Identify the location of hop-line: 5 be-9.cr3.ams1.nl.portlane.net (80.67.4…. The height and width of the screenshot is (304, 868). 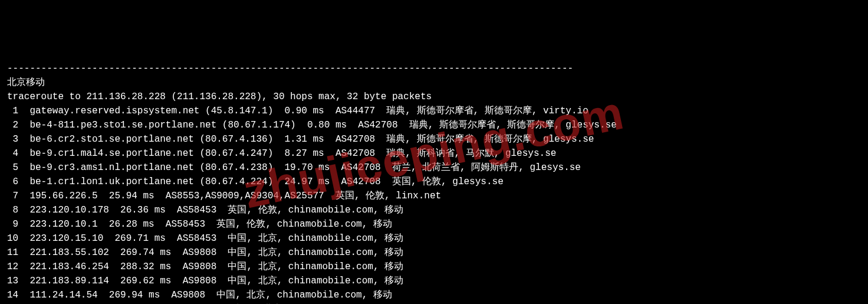
(434, 168).